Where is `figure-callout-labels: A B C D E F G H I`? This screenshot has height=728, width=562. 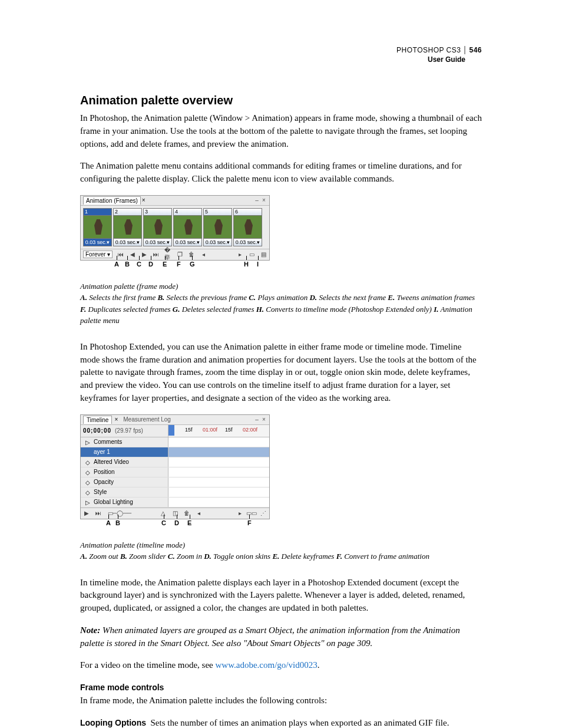
figure-callout-labels: A B C D E F G H I is located at coordinates (174, 269).